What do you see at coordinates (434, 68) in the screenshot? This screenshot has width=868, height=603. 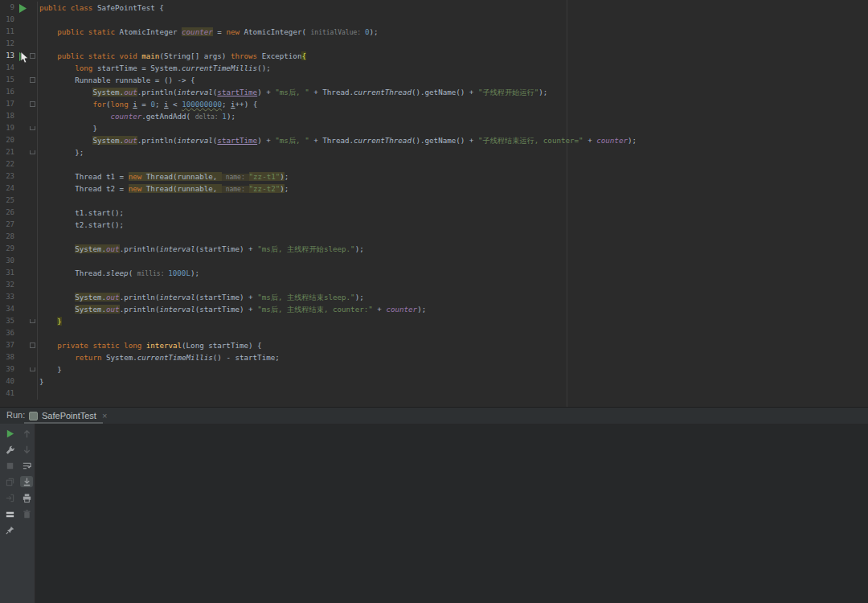 I see `code-line: 14 long startTime = System.currentTimeMi…` at bounding box center [434, 68].